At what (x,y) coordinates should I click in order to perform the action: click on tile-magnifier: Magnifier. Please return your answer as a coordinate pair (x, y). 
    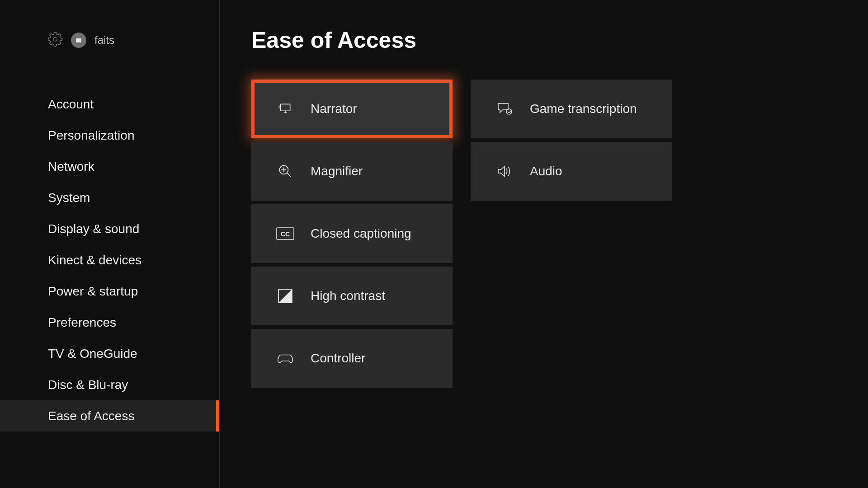
    Looking at the image, I should click on (352, 171).